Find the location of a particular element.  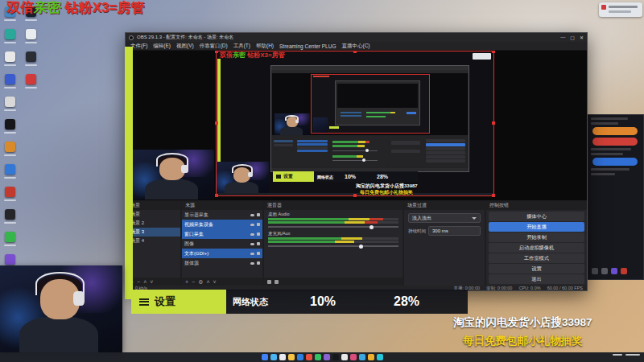

remove-scene-icon: − is located at coordinates (138, 282).